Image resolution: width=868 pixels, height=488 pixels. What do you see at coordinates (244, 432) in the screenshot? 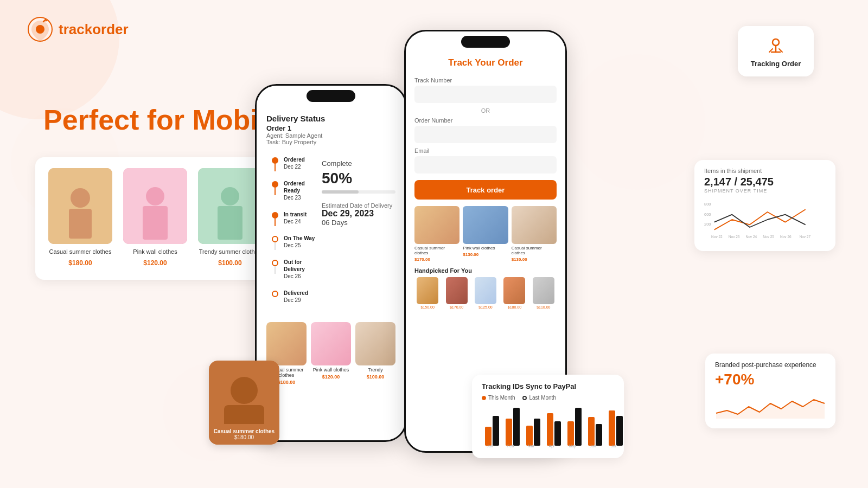
I see `single-card-name: Casual summer clothes` at bounding box center [244, 432].